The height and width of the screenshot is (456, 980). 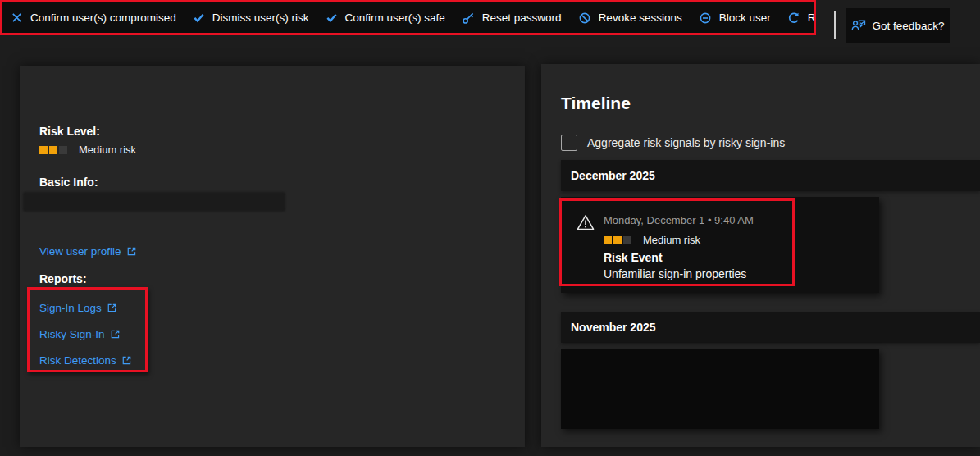 I want to click on button-label: Dismiss user(s) risk, so click(x=261, y=18).